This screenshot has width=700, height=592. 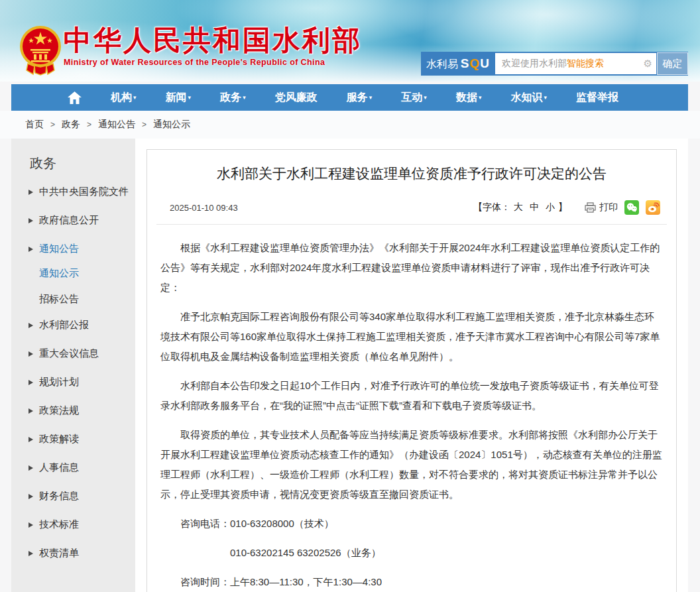 I want to click on weibo-share-icon, so click(x=653, y=207).